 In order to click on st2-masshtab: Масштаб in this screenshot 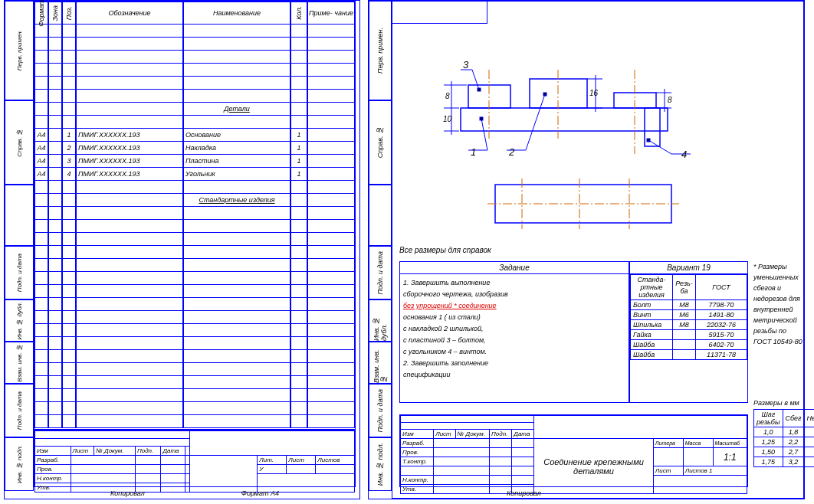, I will do `click(730, 443)`.